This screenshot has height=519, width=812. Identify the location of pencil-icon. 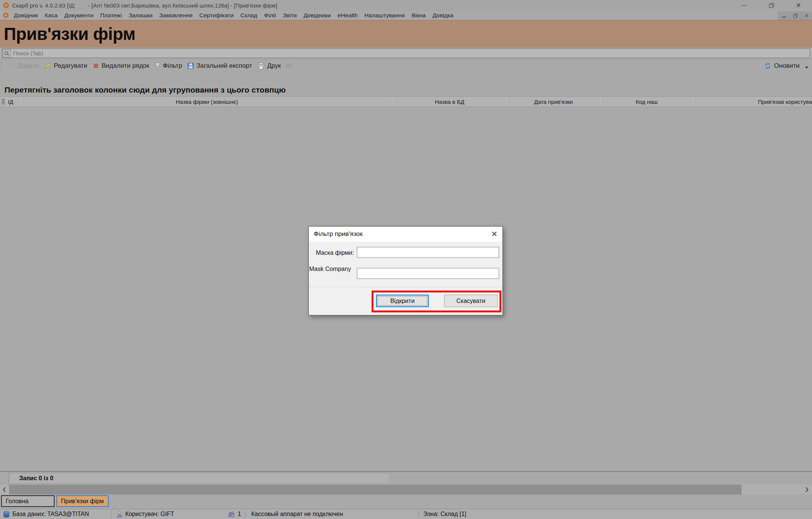
(48, 66).